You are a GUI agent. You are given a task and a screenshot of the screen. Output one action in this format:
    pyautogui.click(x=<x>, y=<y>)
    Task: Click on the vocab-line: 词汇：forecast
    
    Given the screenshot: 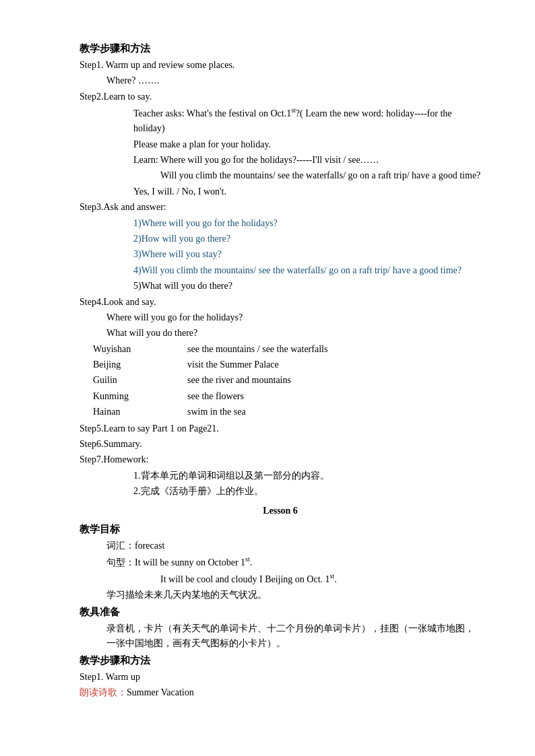 What is the action you would take?
    pyautogui.click(x=280, y=546)
    